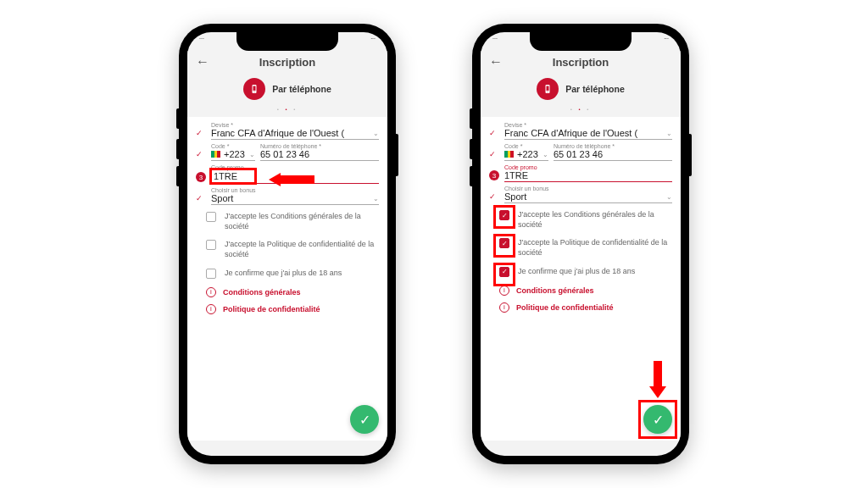 This screenshot has height=488, width=868. I want to click on terms-checkbox, so click(211, 217).